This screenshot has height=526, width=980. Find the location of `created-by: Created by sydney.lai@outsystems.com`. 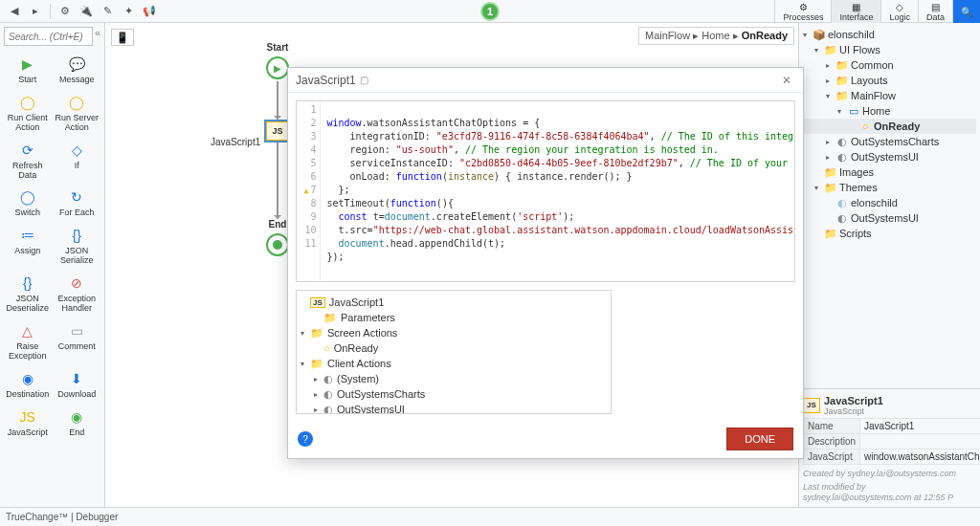

created-by: Created by sydney.lai@outsystems.com is located at coordinates (890, 474).